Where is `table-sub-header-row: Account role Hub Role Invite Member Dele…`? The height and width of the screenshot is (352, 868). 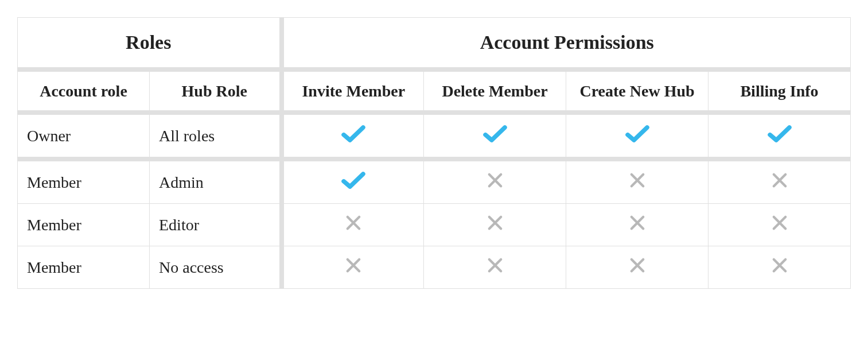
table-sub-header-row: Account role Hub Role Invite Member Dele… is located at coordinates (434, 91).